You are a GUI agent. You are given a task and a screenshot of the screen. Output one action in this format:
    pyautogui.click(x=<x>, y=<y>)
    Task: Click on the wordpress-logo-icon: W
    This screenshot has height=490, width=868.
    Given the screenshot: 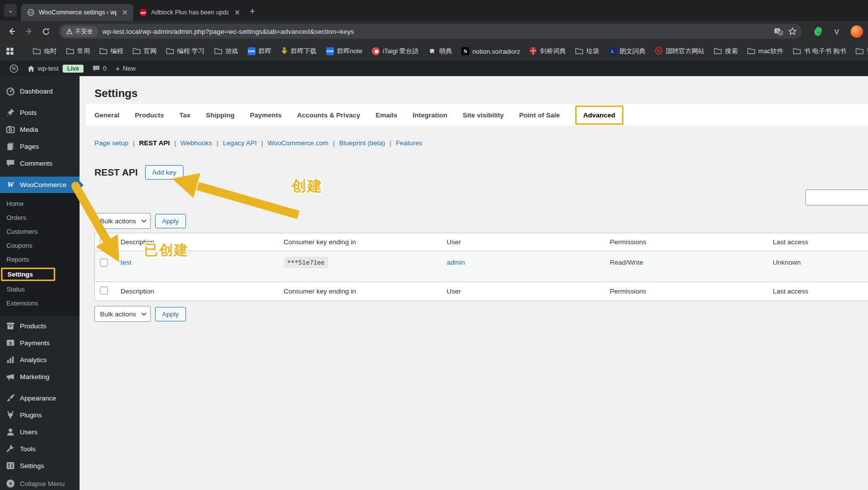 What is the action you would take?
    pyautogui.click(x=14, y=69)
    